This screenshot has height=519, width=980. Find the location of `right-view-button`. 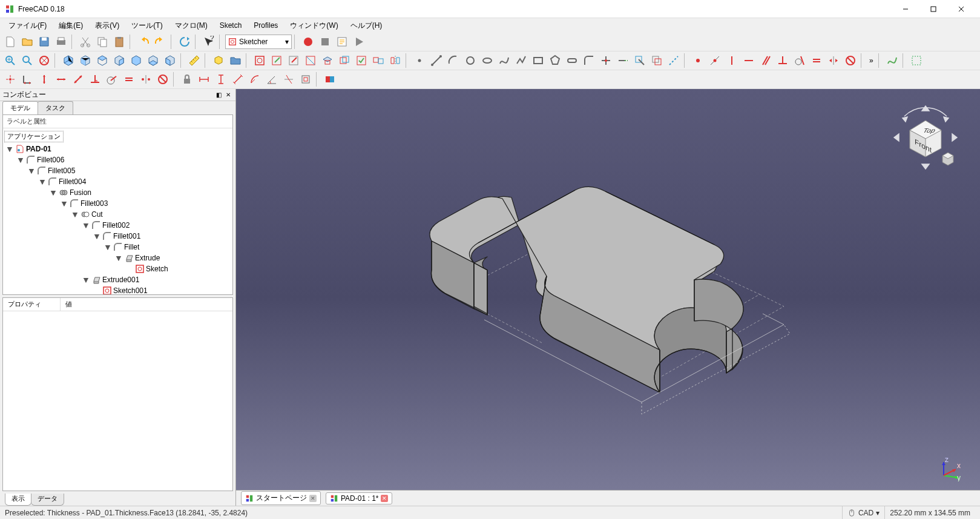

right-view-button is located at coordinates (119, 61).